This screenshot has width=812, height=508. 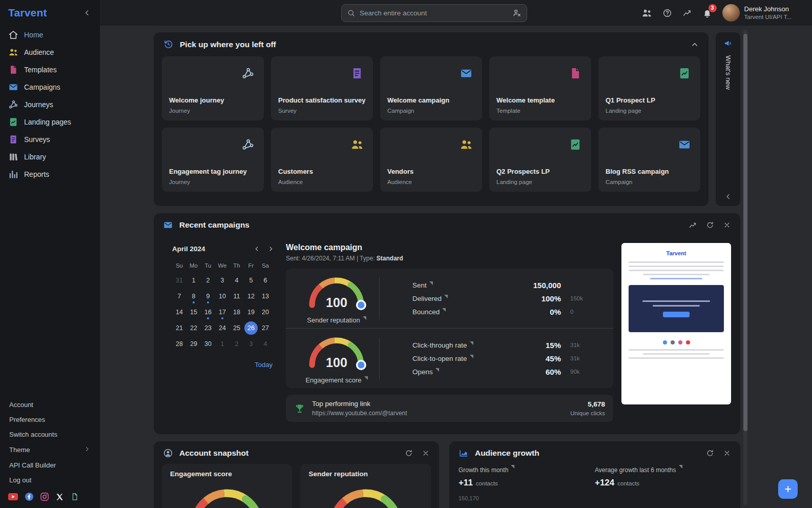 What do you see at coordinates (237, 296) in the screenshot?
I see `calendar-day: 11` at bounding box center [237, 296].